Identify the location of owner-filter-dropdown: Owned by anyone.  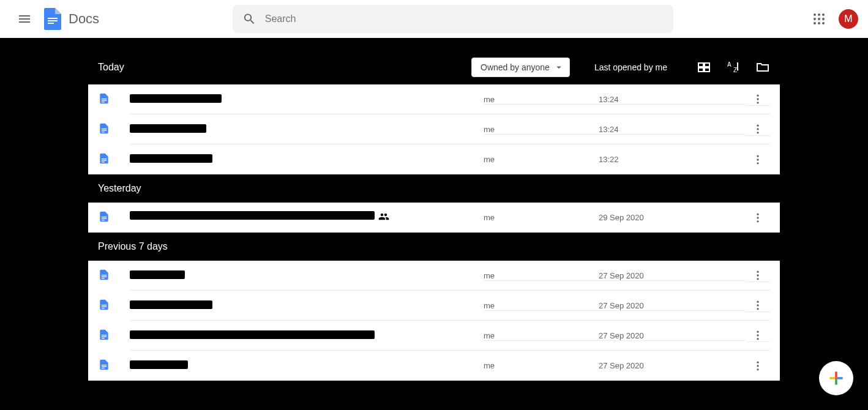
(520, 67).